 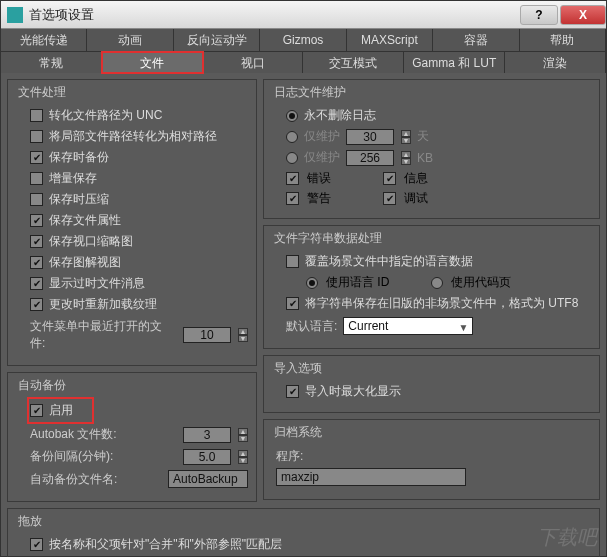 I want to click on log-warn-checkbox, so click(x=292, y=198).